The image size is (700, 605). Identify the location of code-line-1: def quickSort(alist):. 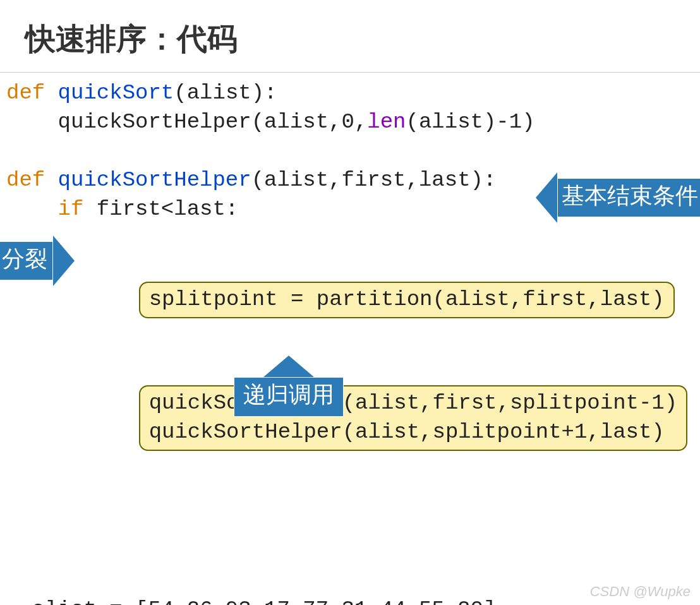
(350, 93).